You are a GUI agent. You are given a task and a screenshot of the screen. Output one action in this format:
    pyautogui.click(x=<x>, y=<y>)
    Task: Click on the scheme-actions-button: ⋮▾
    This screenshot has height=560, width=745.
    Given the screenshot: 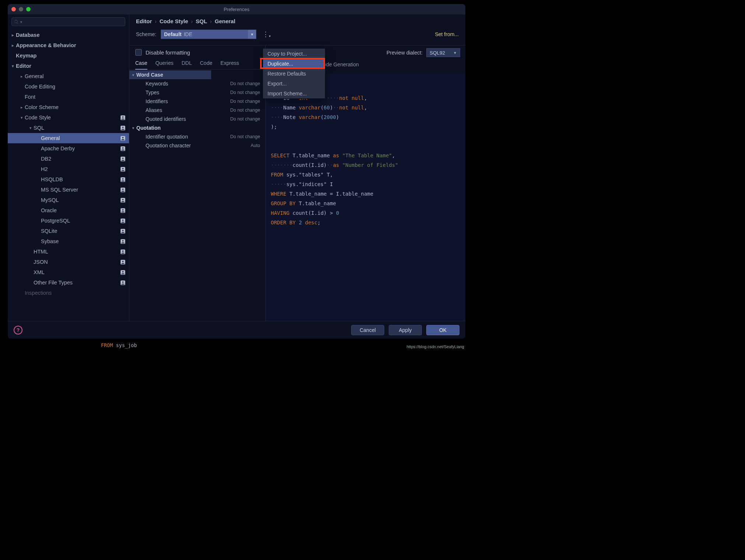 What is the action you would take?
    pyautogui.click(x=267, y=34)
    